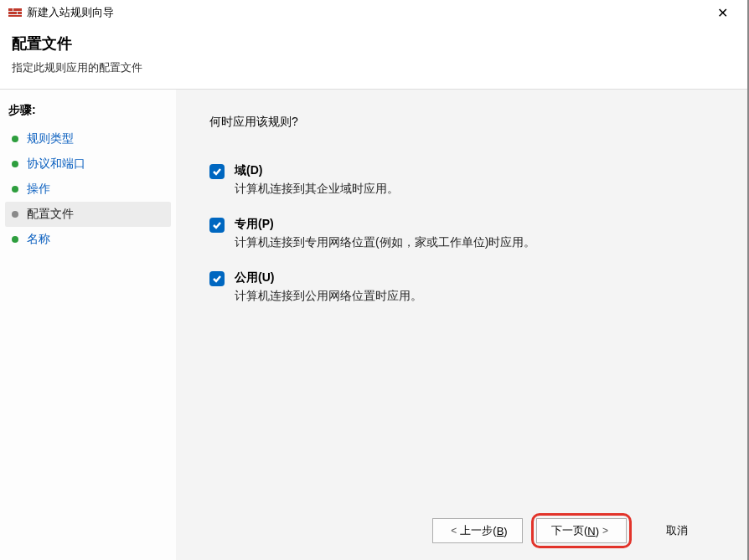 The width and height of the screenshot is (749, 560). I want to click on step-label: 配置文件, so click(50, 214).